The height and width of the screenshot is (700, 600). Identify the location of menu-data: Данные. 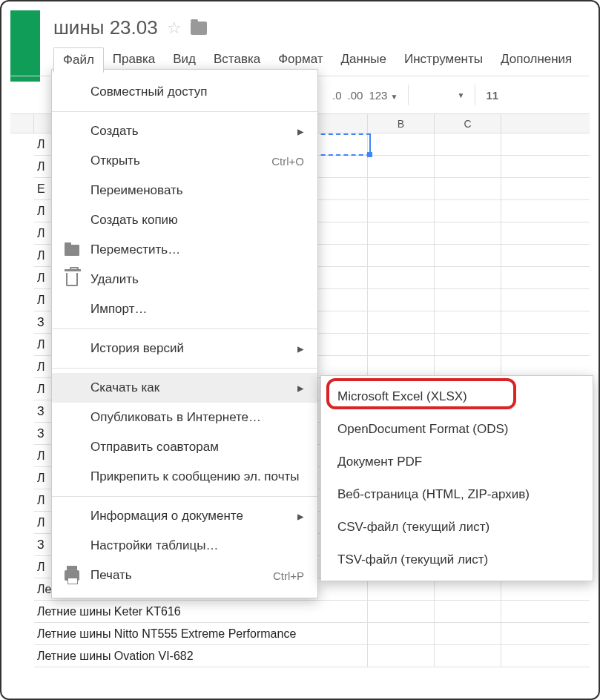
(363, 60).